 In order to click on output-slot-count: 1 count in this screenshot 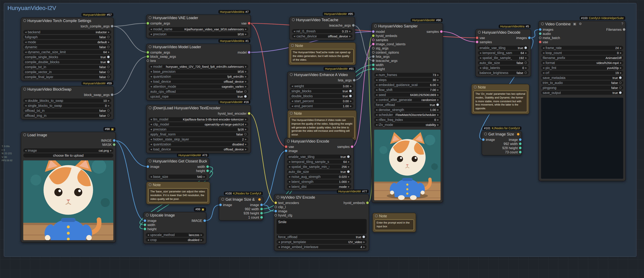, I will do `click(256, 217)`.